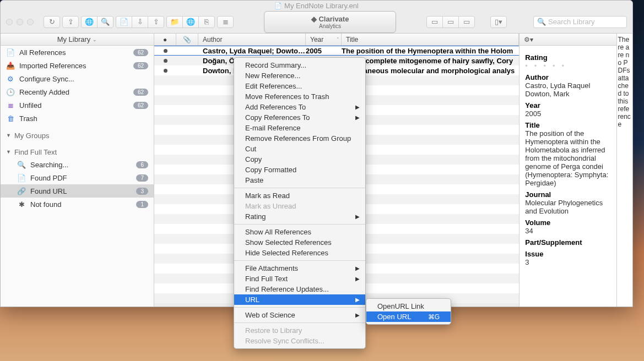 This screenshot has width=644, height=361. What do you see at coordinates (300, 76) in the screenshot?
I see `mi-new-reference: New Reference...` at bounding box center [300, 76].